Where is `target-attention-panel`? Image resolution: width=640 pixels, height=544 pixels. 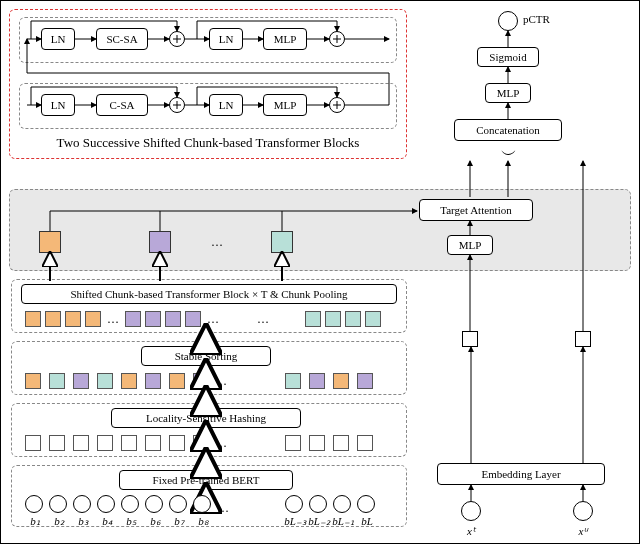
target-attention-panel is located at coordinates (320, 230).